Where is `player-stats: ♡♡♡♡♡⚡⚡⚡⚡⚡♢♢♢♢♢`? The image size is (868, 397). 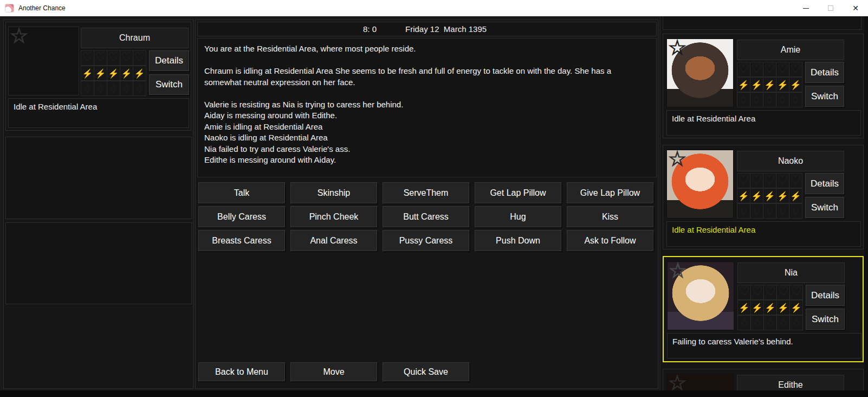
player-stats: ♡♡♡♡♡⚡⚡⚡⚡⚡♢♢♢♢♢ is located at coordinates (114, 73).